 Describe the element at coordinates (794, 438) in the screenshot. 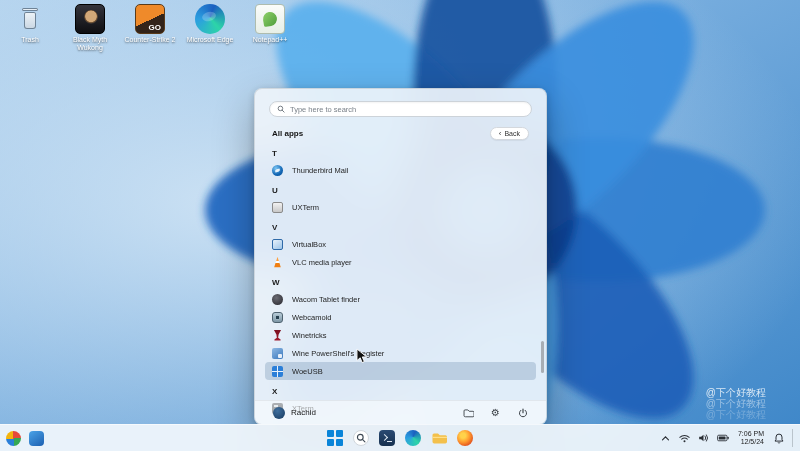

I see `show-desktop-button` at that location.